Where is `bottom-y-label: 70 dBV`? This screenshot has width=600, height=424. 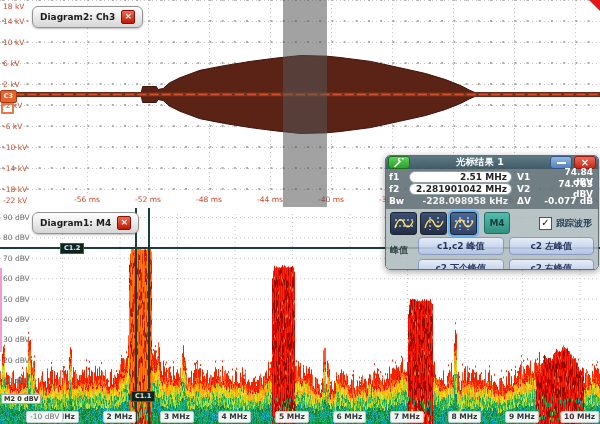
bottom-y-label: 70 dBV is located at coordinates (16, 258).